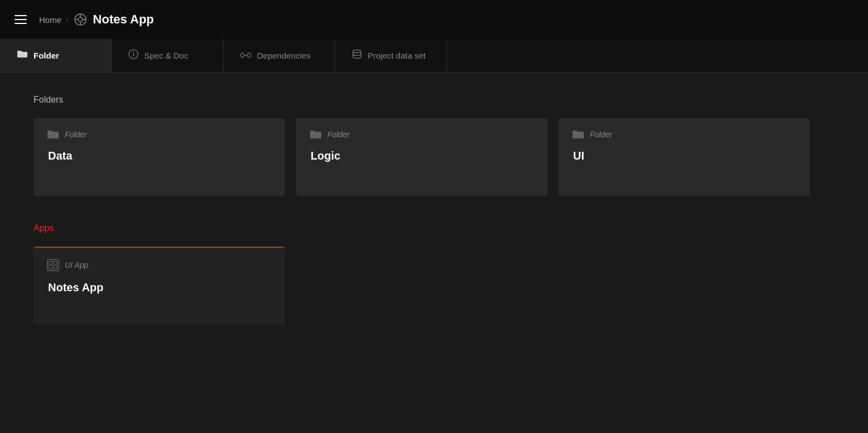 The height and width of the screenshot is (433, 868). I want to click on folder-logic-type-label: Folder, so click(338, 134).